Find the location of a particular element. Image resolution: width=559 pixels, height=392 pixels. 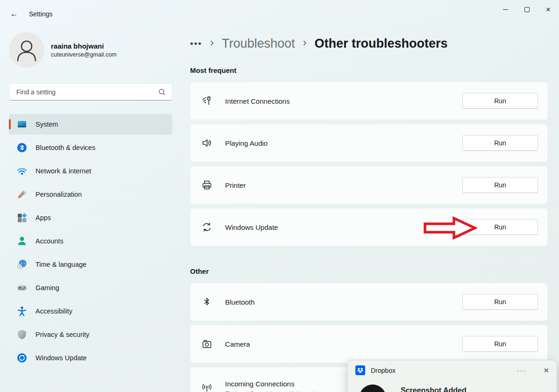

page-title: Other troubleshooters is located at coordinates (381, 44).